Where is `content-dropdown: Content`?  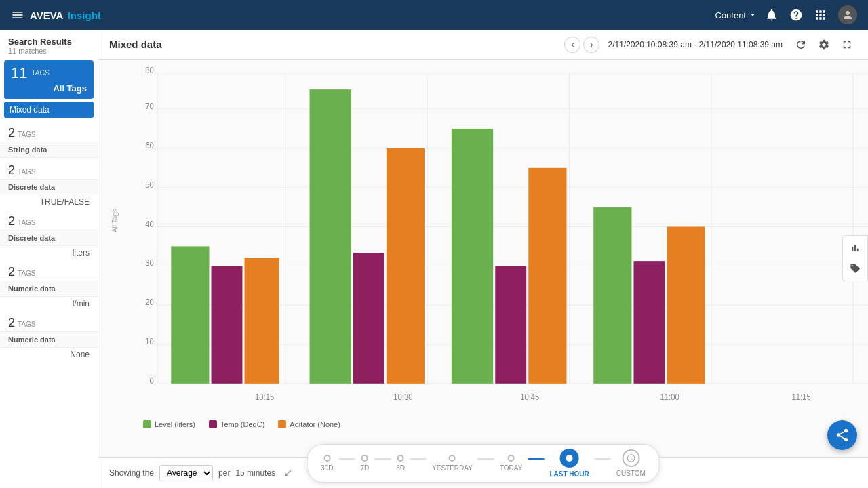
content-dropdown: Content is located at coordinates (736, 15).